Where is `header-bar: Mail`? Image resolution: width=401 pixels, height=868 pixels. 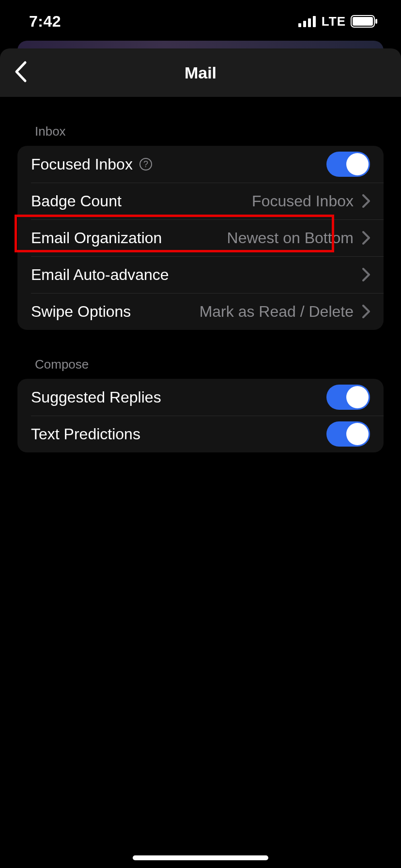 header-bar: Mail is located at coordinates (200, 73).